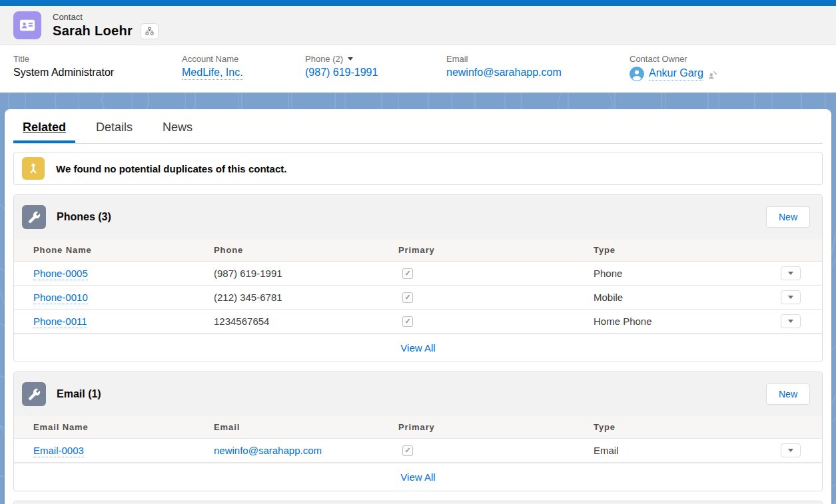 Image resolution: width=836 pixels, height=504 pixels. Describe the element at coordinates (61, 274) in the screenshot. I see `record-name-link: Phone-0005` at that location.